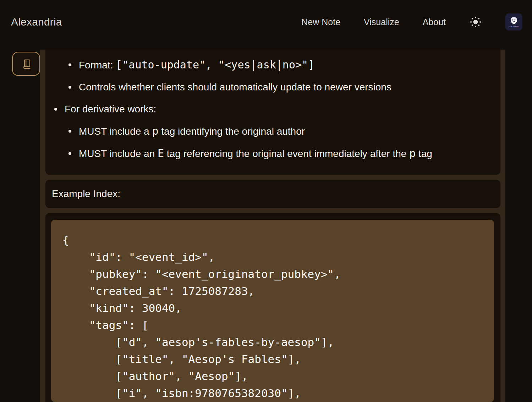 The image size is (532, 402). I want to click on example-index-label: Example Index:, so click(86, 194).